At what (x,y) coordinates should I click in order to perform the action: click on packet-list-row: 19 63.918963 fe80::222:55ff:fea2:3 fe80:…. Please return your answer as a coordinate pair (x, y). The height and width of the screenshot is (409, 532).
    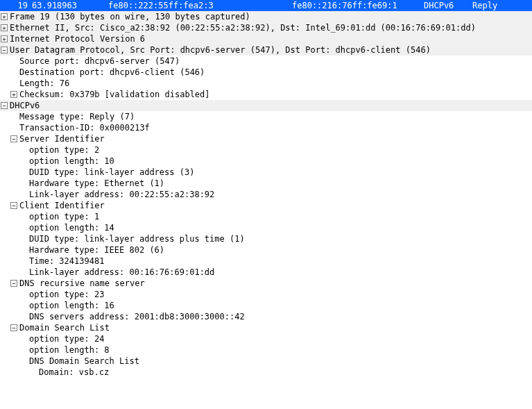
    Looking at the image, I should click on (266, 6).